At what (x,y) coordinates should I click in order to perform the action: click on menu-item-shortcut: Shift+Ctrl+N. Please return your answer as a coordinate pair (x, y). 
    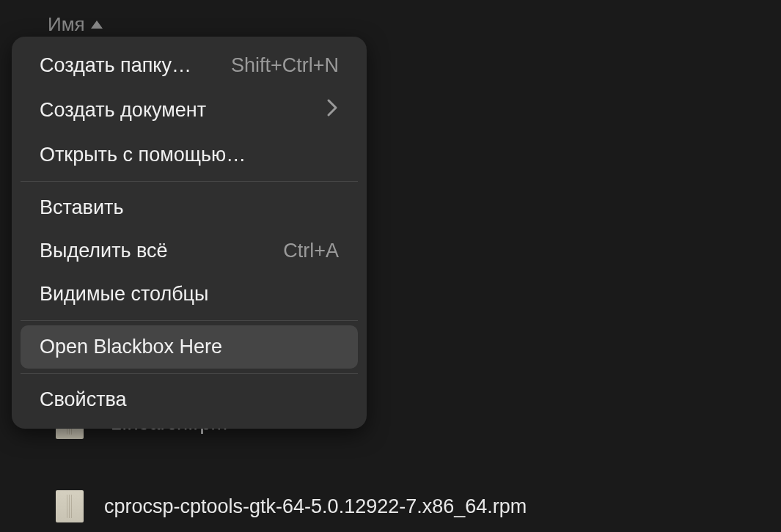
    Looking at the image, I should click on (285, 66).